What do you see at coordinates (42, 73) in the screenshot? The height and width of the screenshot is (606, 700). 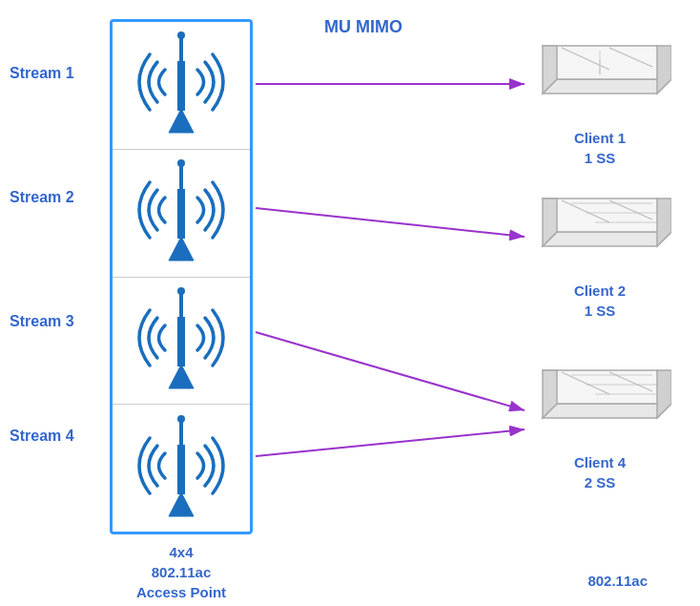 I see `stream-1-label: Stream 1` at bounding box center [42, 73].